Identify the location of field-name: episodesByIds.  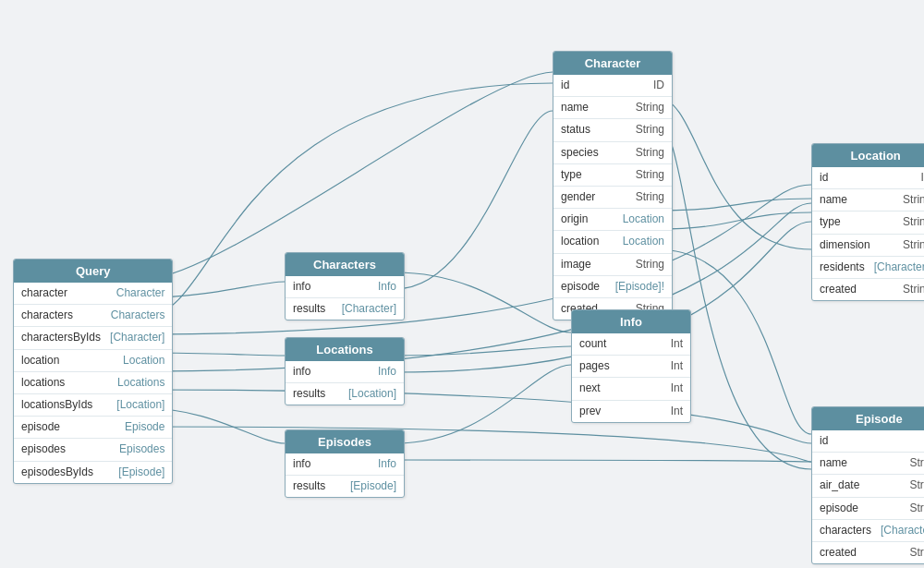
(57, 473).